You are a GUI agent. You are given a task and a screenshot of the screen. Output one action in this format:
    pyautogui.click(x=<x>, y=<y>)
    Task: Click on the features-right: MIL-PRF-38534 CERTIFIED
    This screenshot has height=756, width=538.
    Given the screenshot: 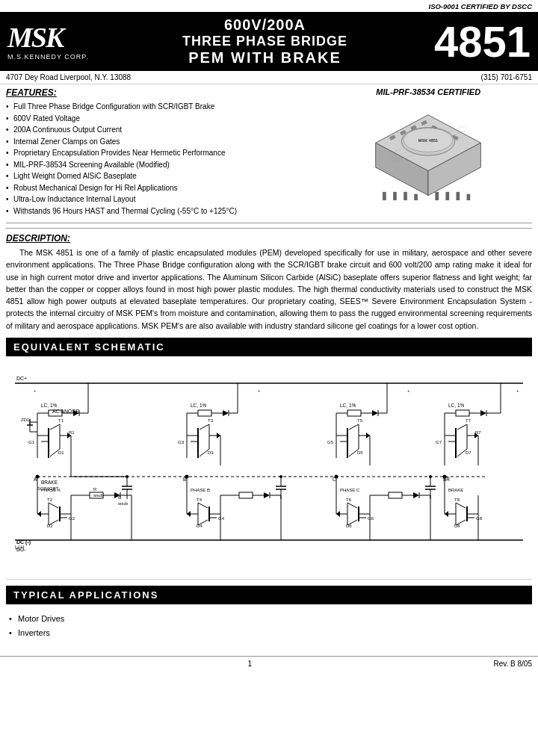 What is the action you would take?
    pyautogui.click(x=428, y=152)
    